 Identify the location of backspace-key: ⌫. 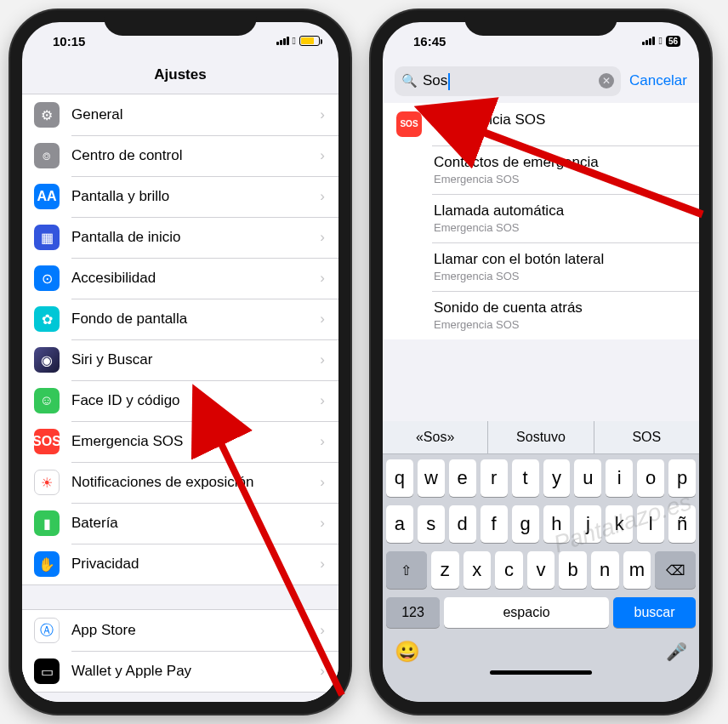
(675, 570).